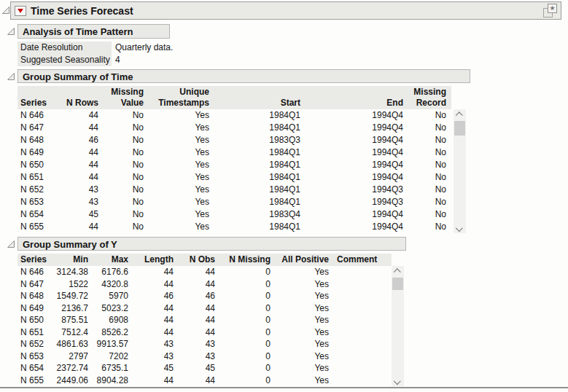  What do you see at coordinates (112, 380) in the screenshot?
I see `table-cell: 8904.28` at bounding box center [112, 380].